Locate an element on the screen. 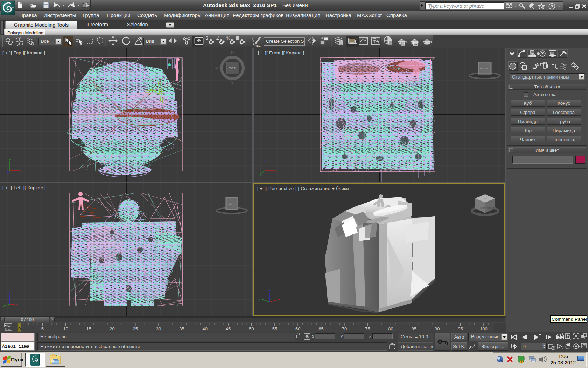  svg-text: W is located at coordinates (217, 68).